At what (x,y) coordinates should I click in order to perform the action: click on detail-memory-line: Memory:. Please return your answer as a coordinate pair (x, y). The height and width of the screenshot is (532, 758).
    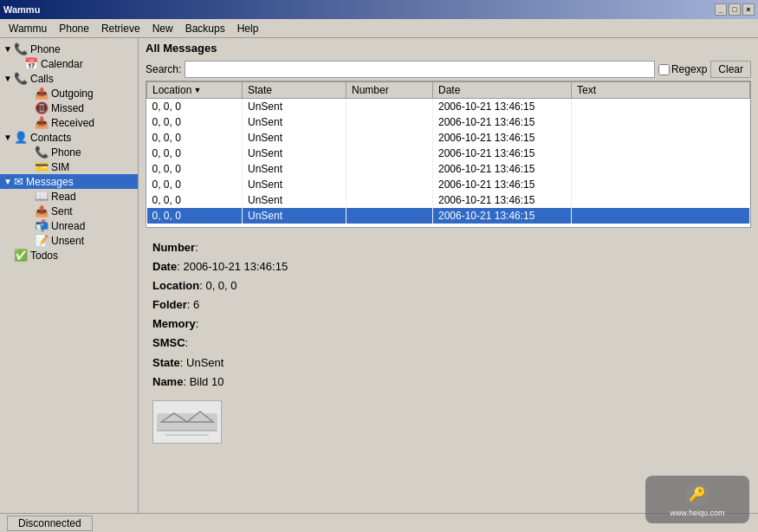
    Looking at the image, I should click on (449, 324).